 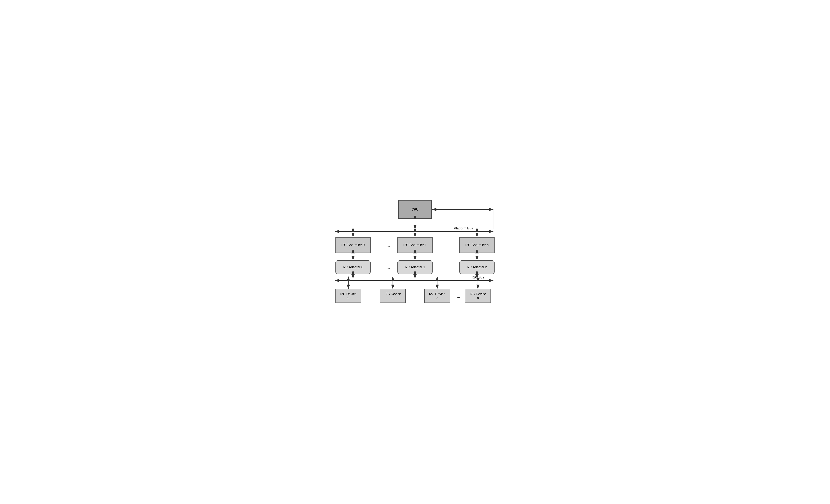 I want to click on i2c-device-1-box: I2C Device1, so click(x=393, y=296).